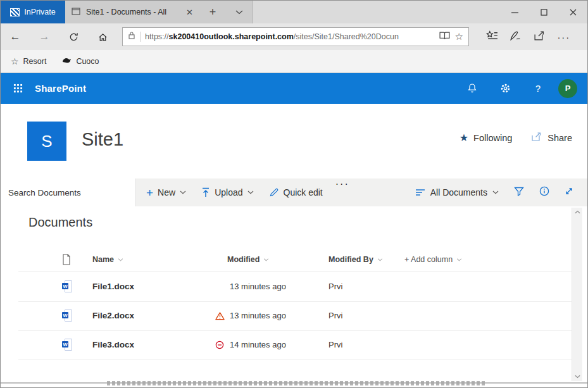  I want to click on add-column-button: + Add column, so click(433, 260).